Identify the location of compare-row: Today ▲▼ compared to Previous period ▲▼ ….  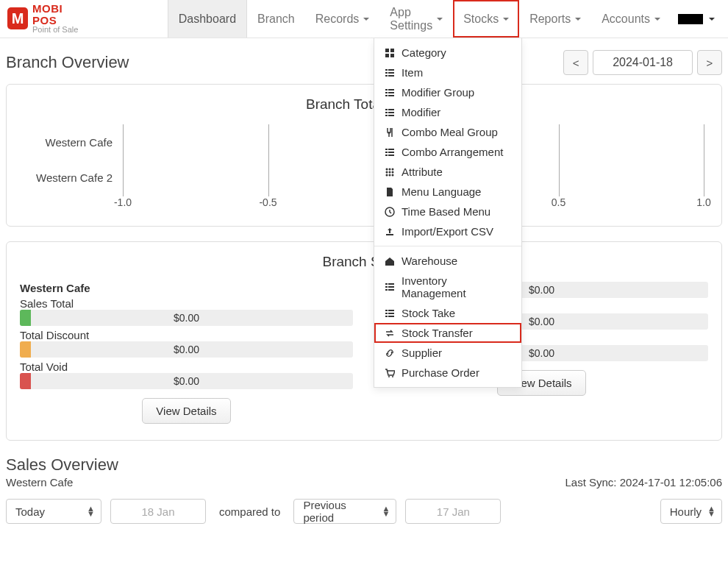
(364, 511).